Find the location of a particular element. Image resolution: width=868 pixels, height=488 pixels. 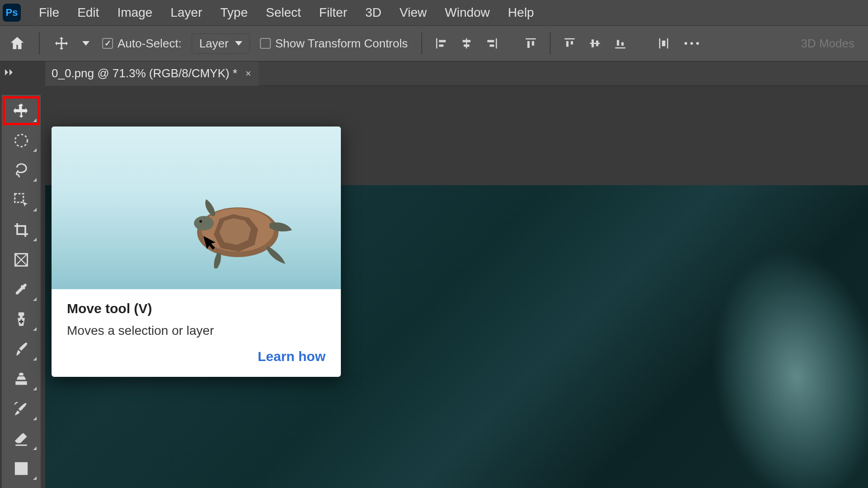

brush-tool is located at coordinates (21, 349).